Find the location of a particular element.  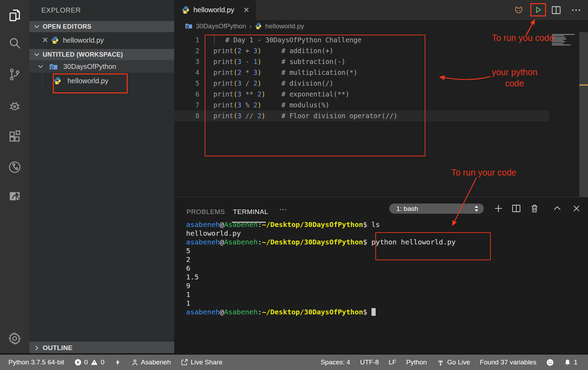

share-export-icon is located at coordinates (184, 362).